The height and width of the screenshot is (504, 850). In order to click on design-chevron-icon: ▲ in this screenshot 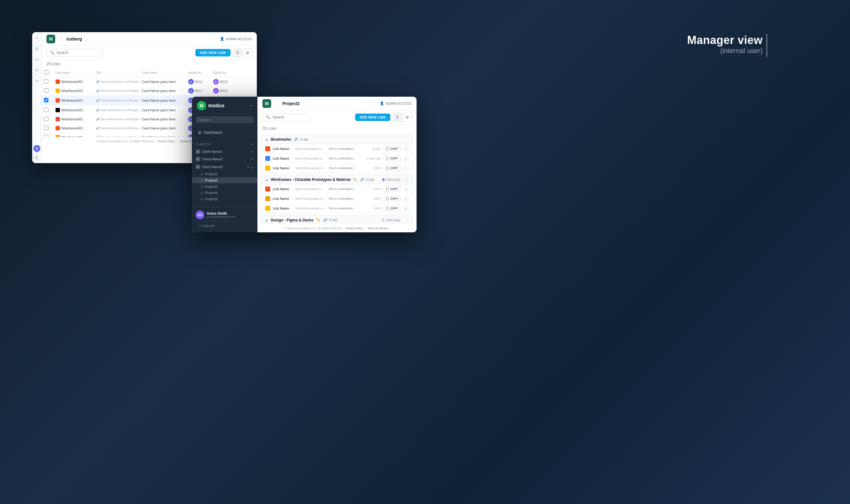, I will do `click(267, 220)`.